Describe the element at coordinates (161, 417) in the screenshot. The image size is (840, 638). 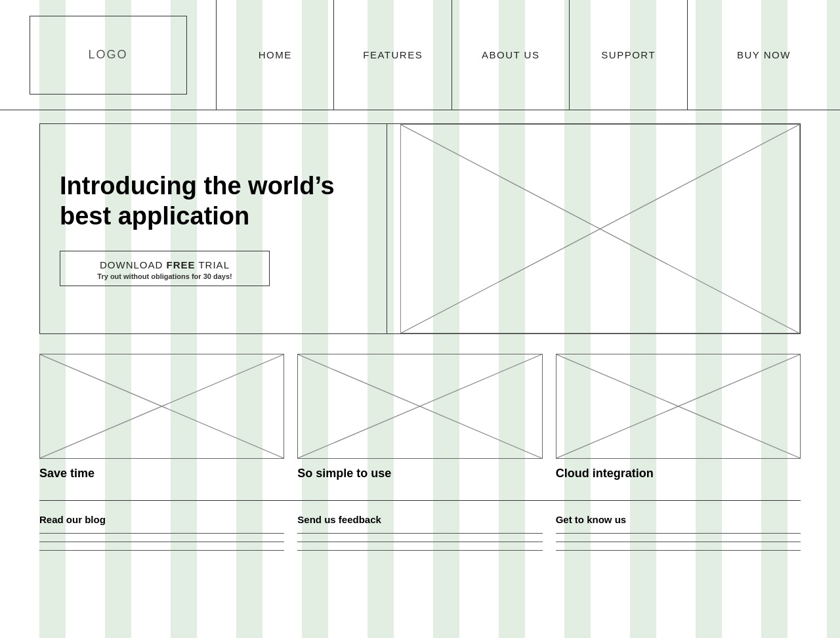
I see `feature-card-save-time: Save time` at that location.